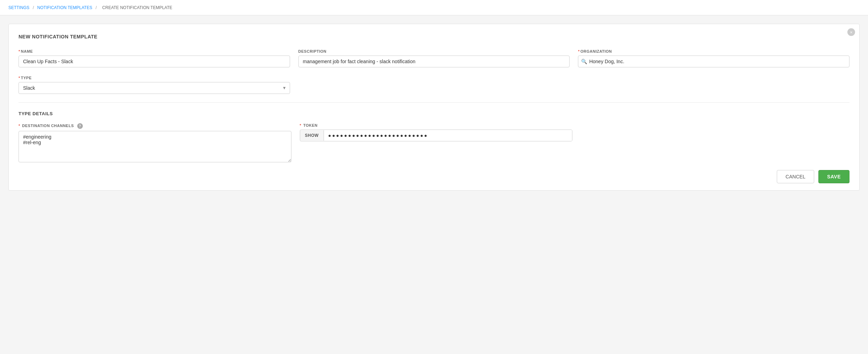 The height and width of the screenshot is (354, 868). I want to click on name-input, so click(154, 61).